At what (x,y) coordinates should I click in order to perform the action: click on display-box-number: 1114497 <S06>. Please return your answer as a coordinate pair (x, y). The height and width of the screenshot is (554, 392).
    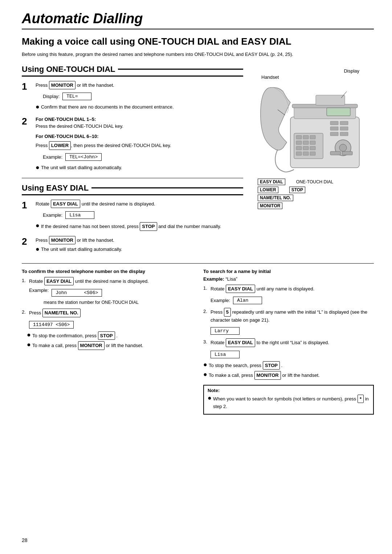
    Looking at the image, I should click on (52, 325).